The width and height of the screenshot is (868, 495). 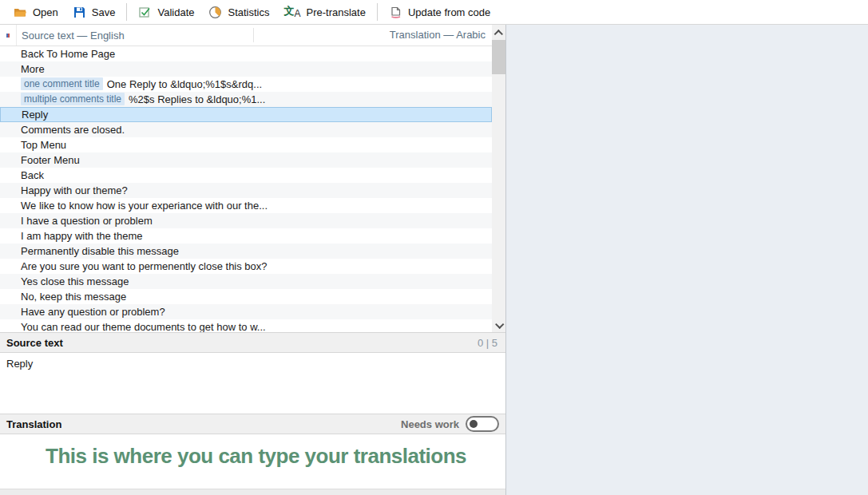 What do you see at coordinates (144, 206) in the screenshot?
I see `source-string-text: We like to know how is your experiance w…` at bounding box center [144, 206].